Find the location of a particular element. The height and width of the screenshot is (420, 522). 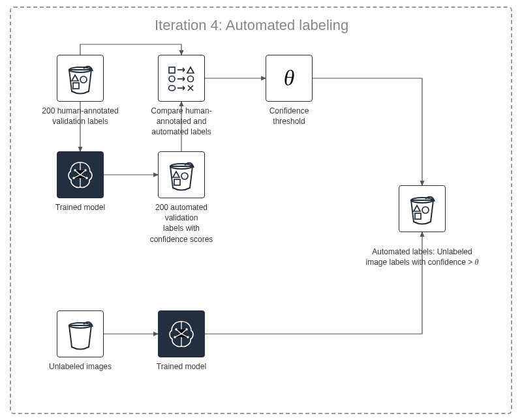

node-unlabeled is located at coordinates (80, 334).